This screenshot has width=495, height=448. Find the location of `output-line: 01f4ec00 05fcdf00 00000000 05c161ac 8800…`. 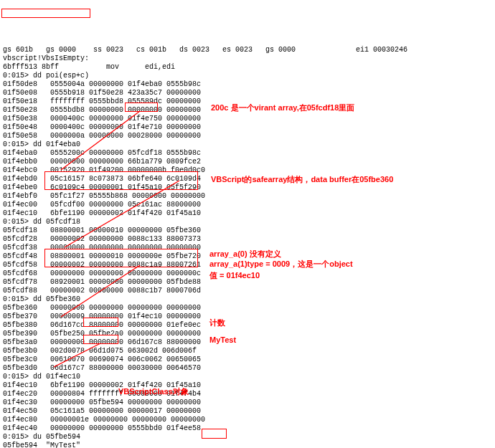

output-line: 01f4ec00 05fcdf00 00000000 05c161ac 8800… is located at coordinates (248, 205).